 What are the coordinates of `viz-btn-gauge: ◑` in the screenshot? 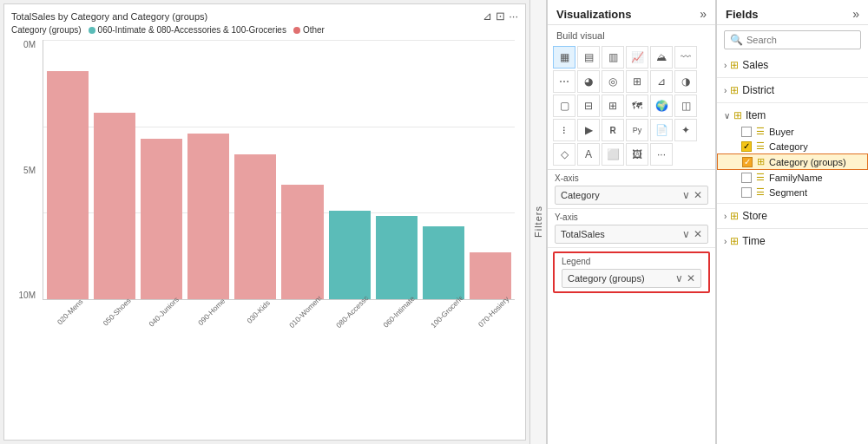 It's located at (686, 82).